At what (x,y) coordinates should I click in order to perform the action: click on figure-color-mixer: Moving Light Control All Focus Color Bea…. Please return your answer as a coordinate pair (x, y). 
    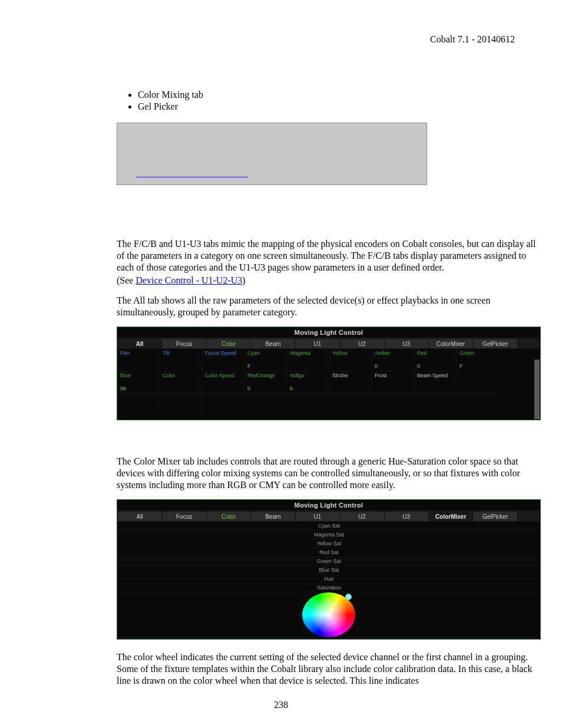
    Looking at the image, I should click on (329, 569).